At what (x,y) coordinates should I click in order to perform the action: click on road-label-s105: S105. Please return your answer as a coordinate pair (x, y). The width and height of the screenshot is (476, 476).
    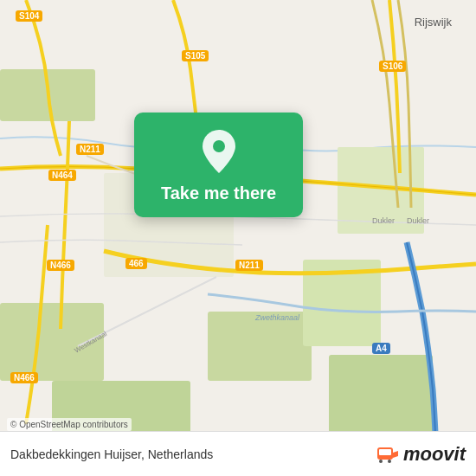
    Looking at the image, I should click on (196, 55).